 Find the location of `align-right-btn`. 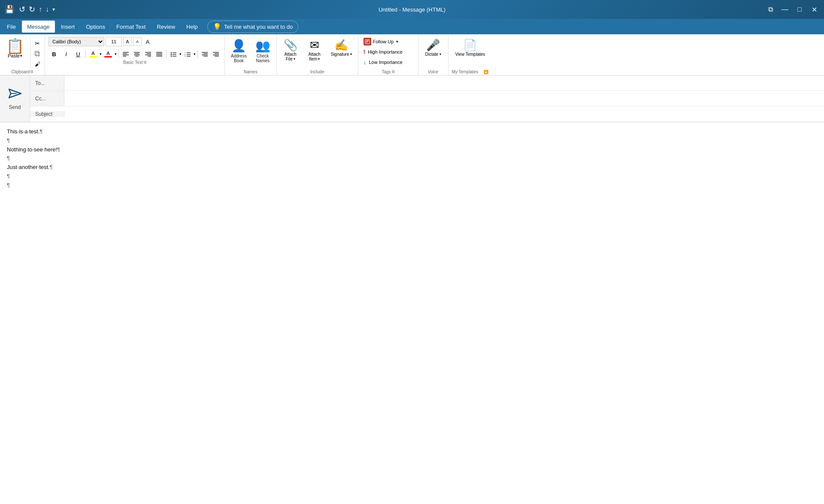

align-right-btn is located at coordinates (148, 54).